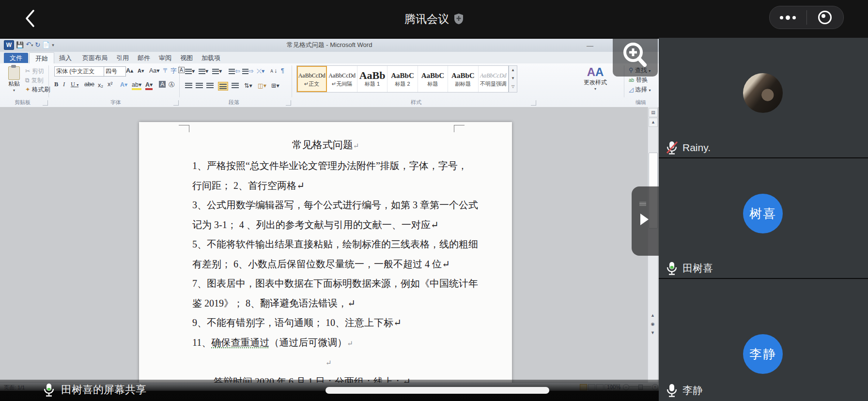 The width and height of the screenshot is (868, 401). I want to click on style-heading1: AaBb 标题 1, so click(372, 79).